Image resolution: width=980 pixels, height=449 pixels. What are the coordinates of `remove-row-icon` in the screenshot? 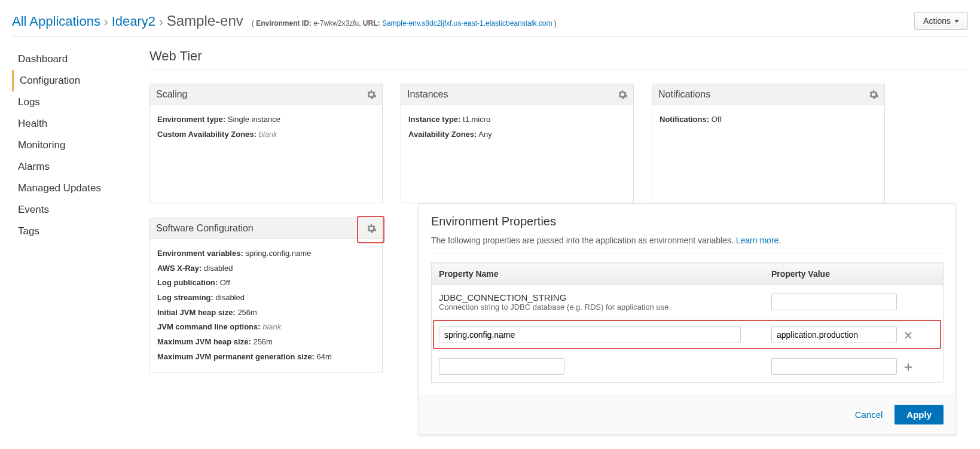 It's located at (908, 335).